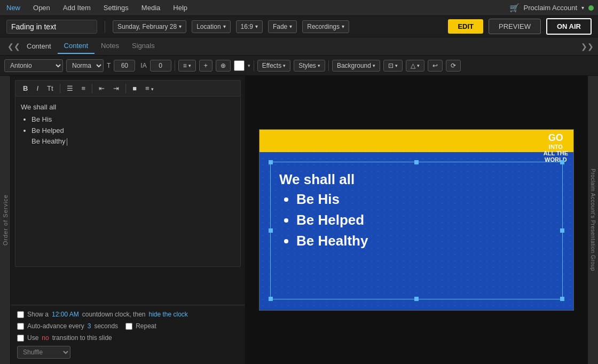 The image size is (598, 364). What do you see at coordinates (135, 89) in the screenshot?
I see `highlight-button: ■` at bounding box center [135, 89].